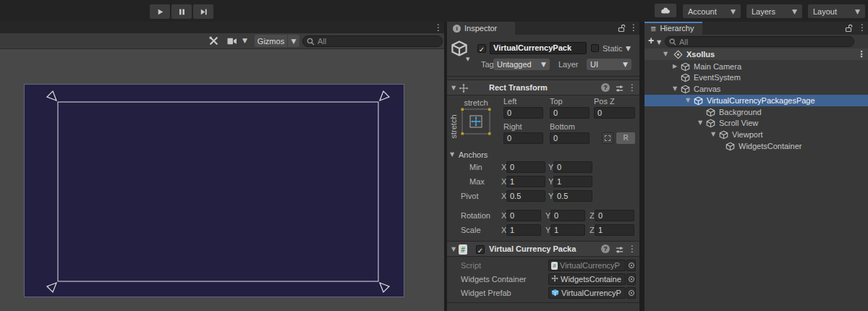  I want to click on account-dropdown: Account ▼, so click(712, 12).